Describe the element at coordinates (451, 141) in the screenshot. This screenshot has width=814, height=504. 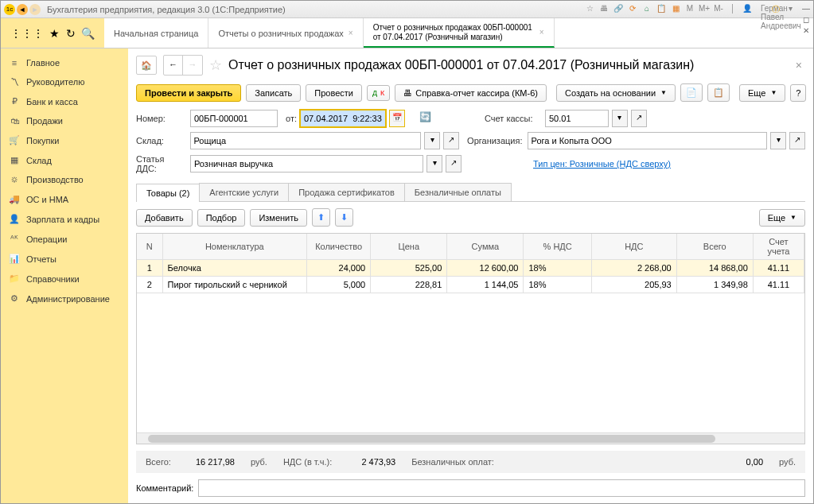
I see `warehouse-open-button: ↗` at that location.